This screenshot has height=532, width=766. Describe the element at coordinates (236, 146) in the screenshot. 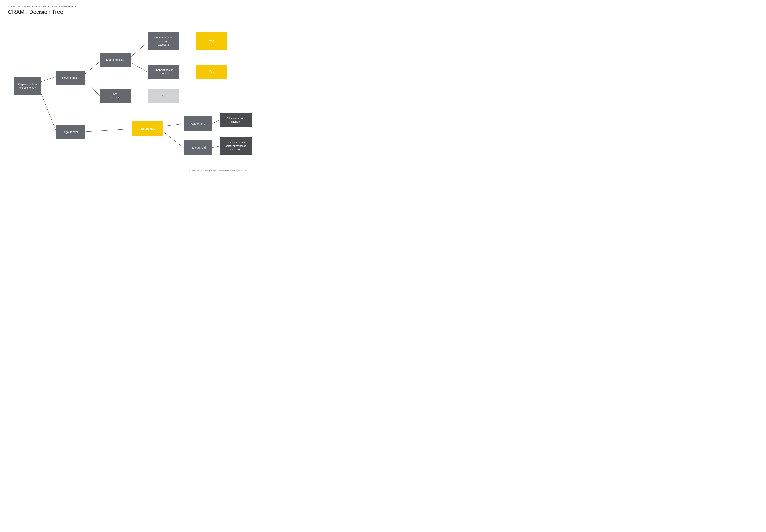

I see `node-incl-financial: Include financial sector surveillance an…` at that location.